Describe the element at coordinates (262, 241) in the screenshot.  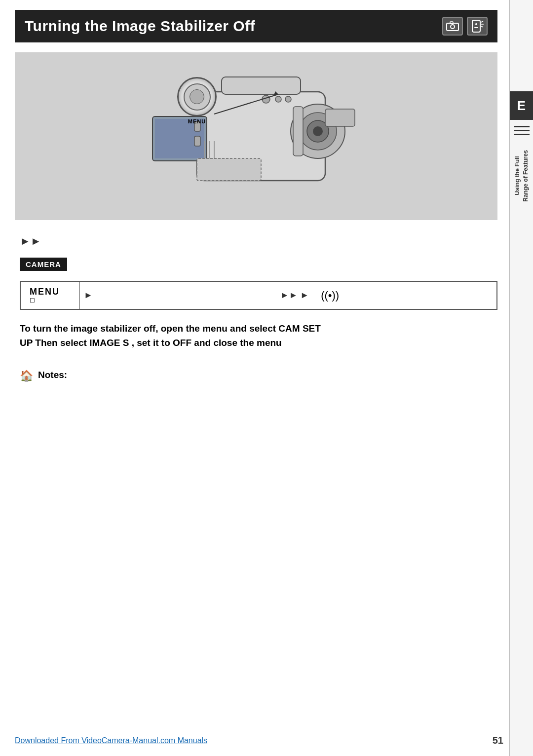
I see `breadcrumb-area: ►►` at that location.